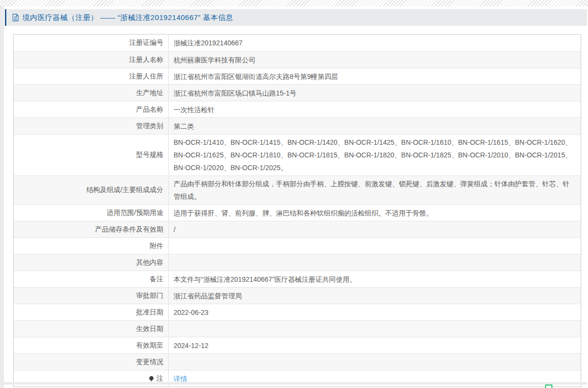 The image size is (588, 388). I want to click on row-value: 杭州丽康医学科技有限公司, so click(374, 59).